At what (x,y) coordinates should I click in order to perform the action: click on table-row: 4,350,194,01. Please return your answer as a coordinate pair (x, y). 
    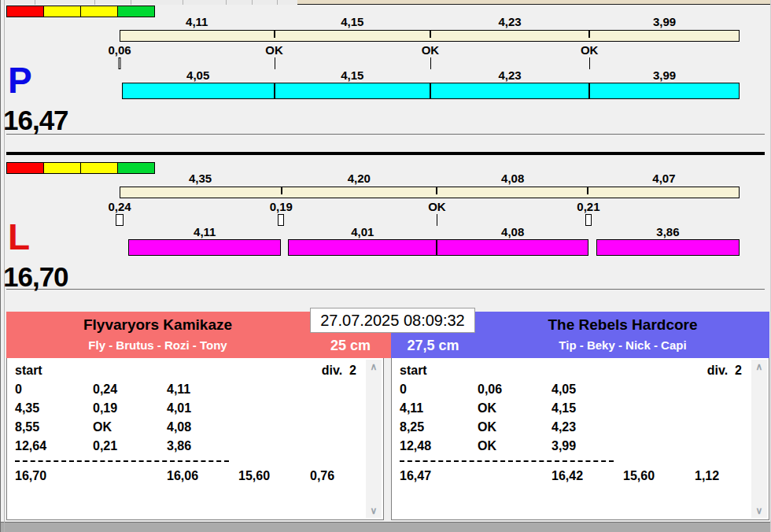
    Looking at the image, I should click on (195, 408).